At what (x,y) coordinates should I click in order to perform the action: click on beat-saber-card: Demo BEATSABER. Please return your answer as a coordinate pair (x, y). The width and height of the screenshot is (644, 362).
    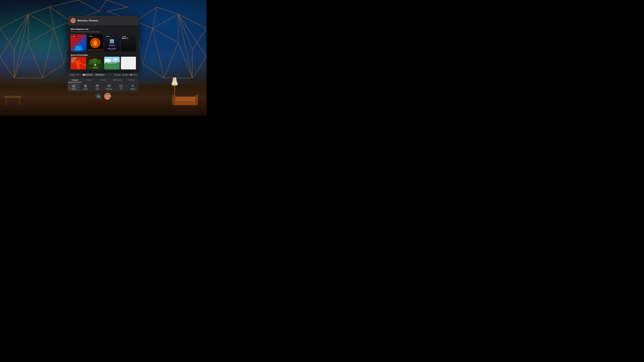
    Looking at the image, I should click on (78, 43).